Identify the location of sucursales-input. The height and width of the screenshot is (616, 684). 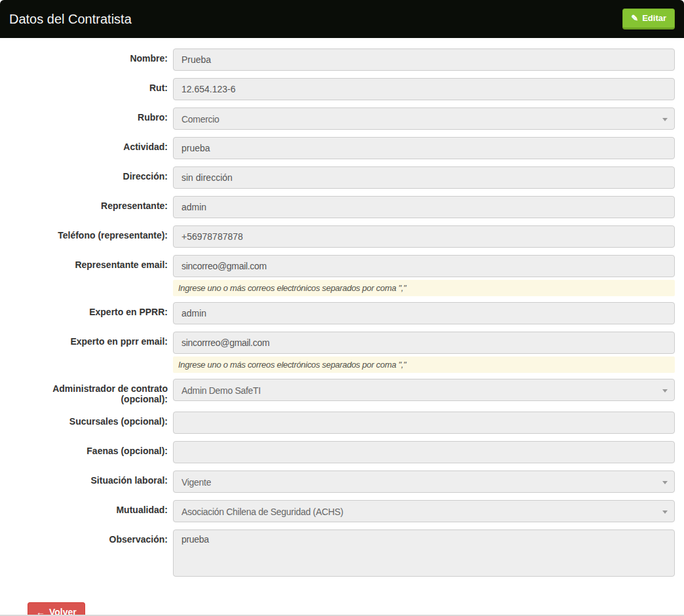
(424, 423).